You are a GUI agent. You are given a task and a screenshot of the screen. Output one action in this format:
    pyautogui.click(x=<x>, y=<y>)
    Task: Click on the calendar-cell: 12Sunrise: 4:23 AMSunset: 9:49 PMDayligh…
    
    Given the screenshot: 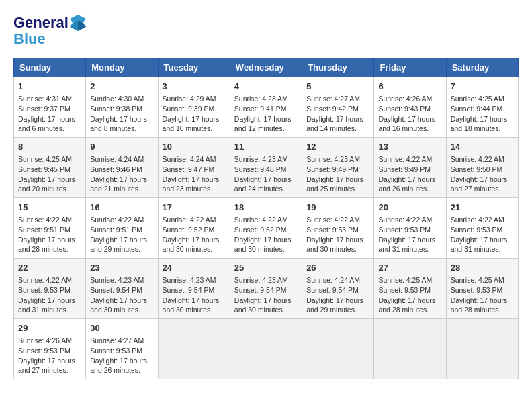 What is the action you would take?
    pyautogui.click(x=339, y=168)
    